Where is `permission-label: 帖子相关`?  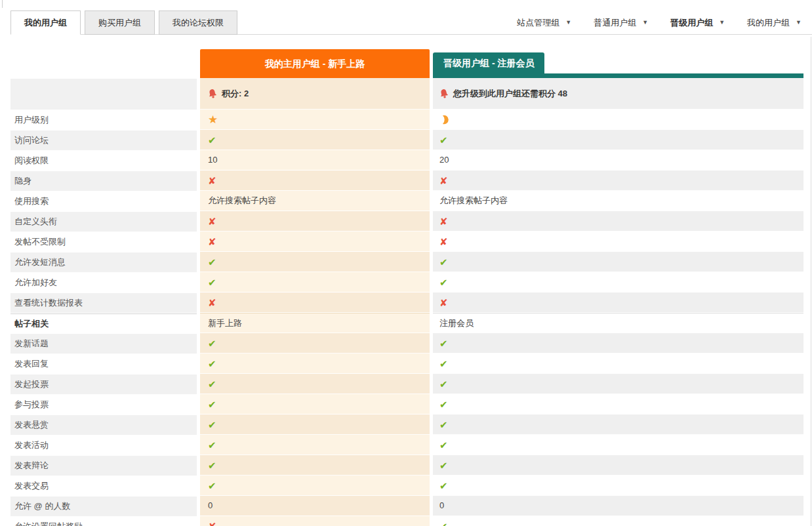 permission-label: 帖子相关 is located at coordinates (104, 324).